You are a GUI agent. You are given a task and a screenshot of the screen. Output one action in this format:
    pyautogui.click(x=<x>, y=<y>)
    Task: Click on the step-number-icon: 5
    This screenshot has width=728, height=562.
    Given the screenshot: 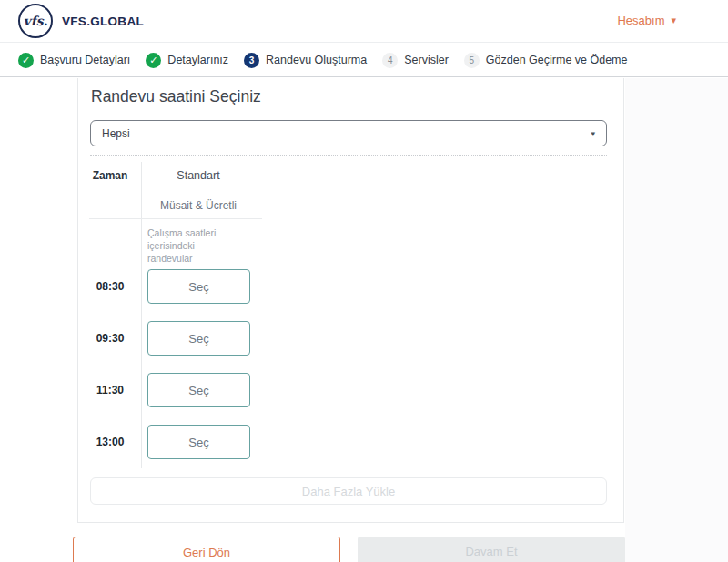 What is the action you would take?
    pyautogui.click(x=471, y=60)
    